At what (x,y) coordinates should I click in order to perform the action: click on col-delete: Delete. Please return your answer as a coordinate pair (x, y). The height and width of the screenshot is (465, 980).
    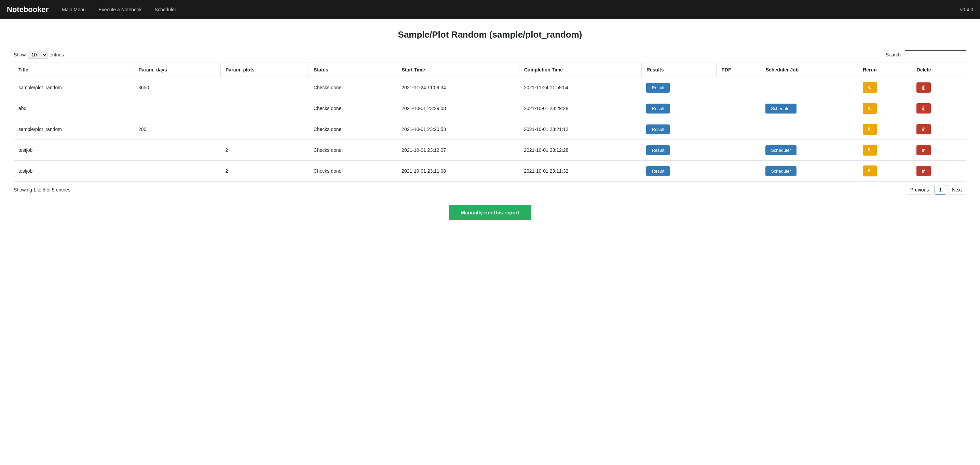
    Looking at the image, I should click on (939, 70).